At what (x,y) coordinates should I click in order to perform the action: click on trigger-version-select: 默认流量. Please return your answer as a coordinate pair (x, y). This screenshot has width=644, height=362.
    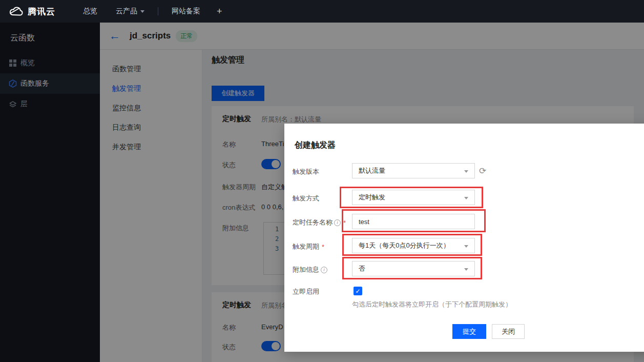
    Looking at the image, I should click on (413, 171).